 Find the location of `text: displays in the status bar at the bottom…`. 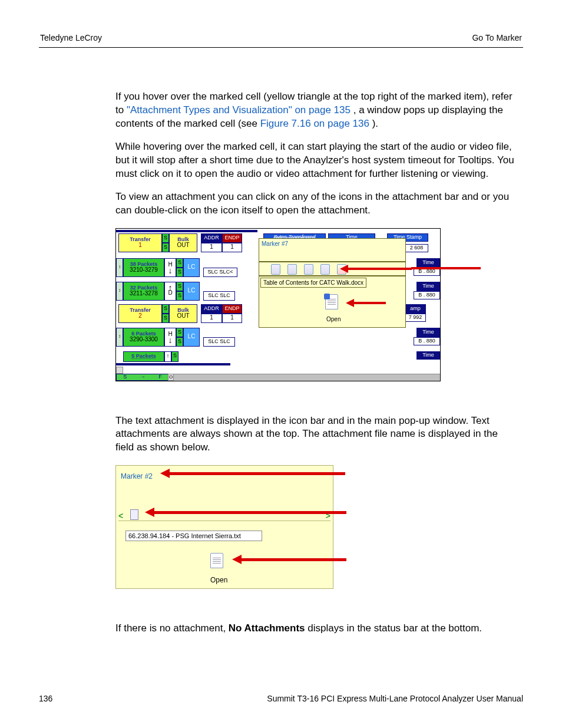

text: displays in the status bar at the bottom… is located at coordinates (395, 628).